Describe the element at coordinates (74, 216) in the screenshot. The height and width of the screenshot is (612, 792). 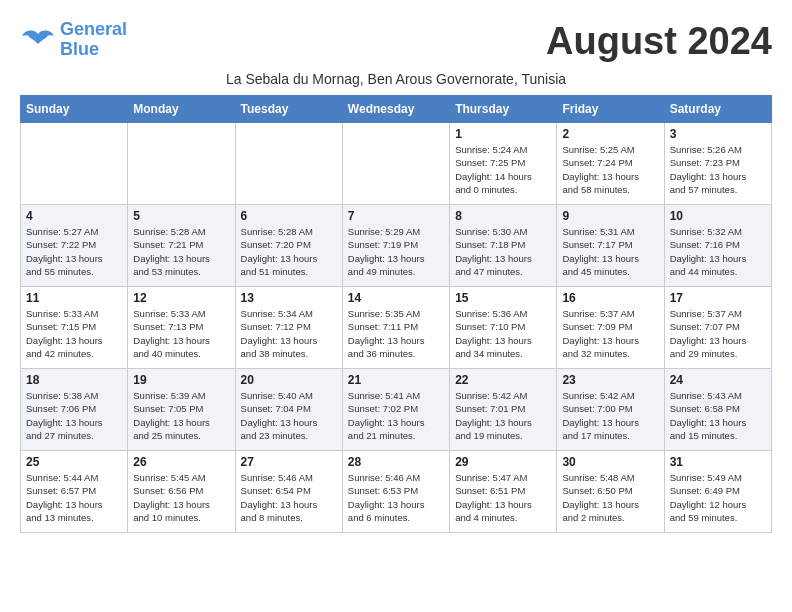
I see `day-number: 4` at that location.